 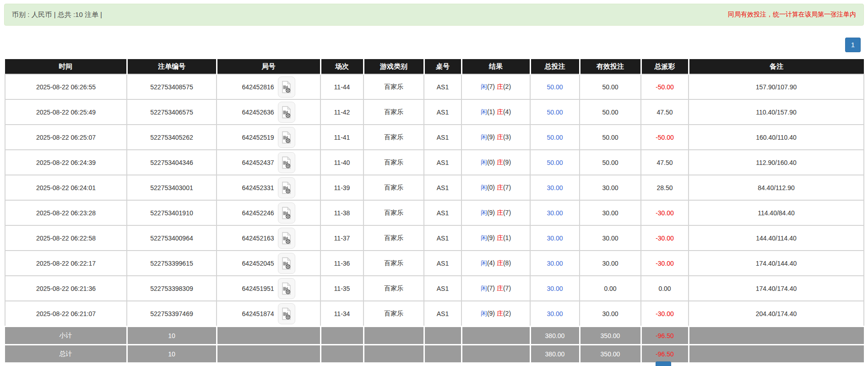 What do you see at coordinates (66, 188) in the screenshot?
I see `bet-time: 2025-08-22 06:24:01` at bounding box center [66, 188].